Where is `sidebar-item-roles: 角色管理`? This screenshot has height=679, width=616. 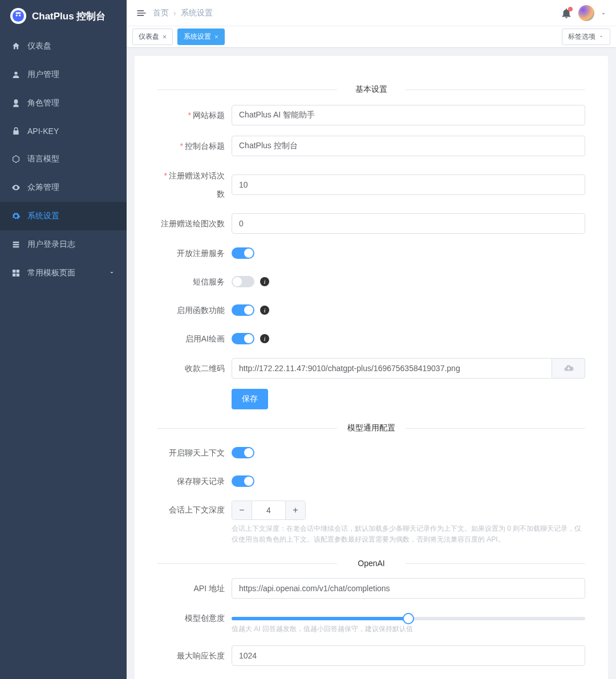
sidebar-item-roles: 角色管理 is located at coordinates (63, 103).